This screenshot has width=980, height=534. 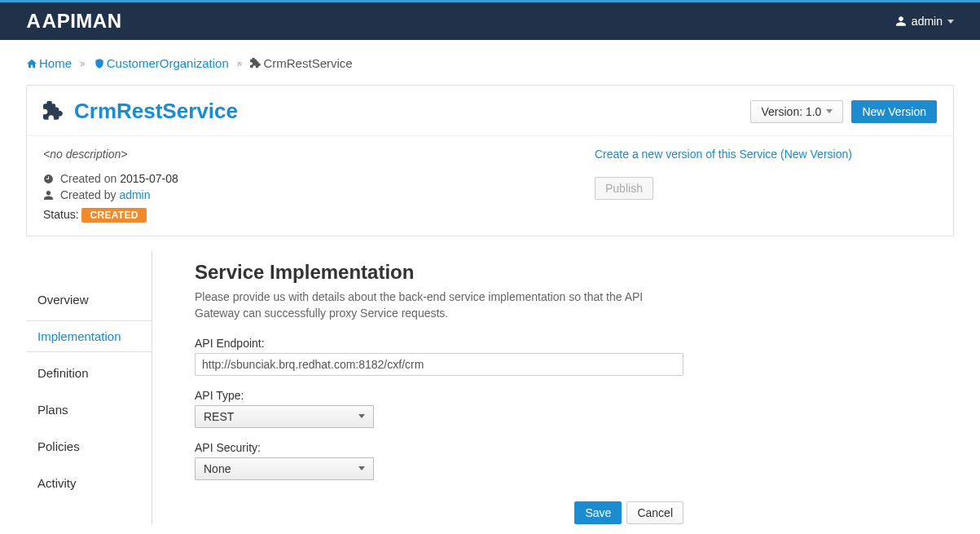 What do you see at coordinates (99, 64) in the screenshot?
I see `shield-icon` at bounding box center [99, 64].